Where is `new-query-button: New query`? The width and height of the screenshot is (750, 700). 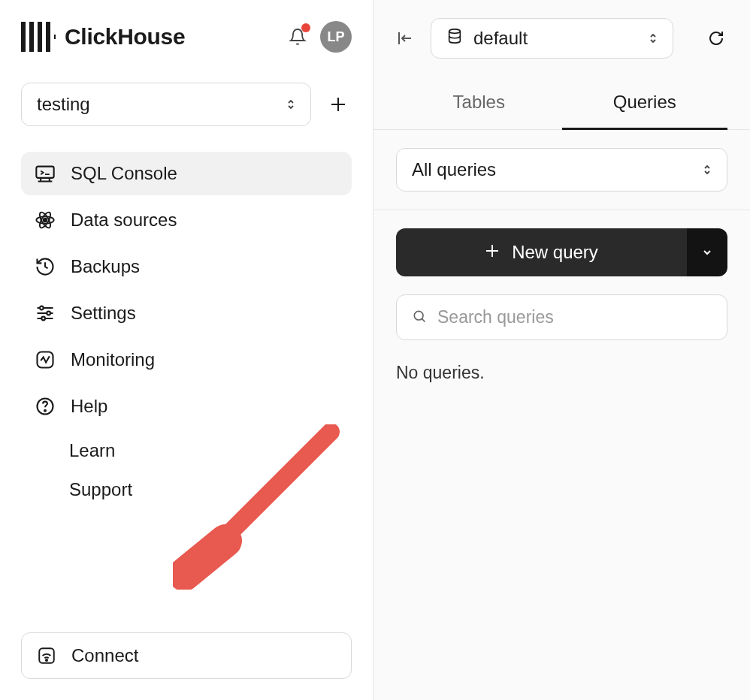
new-query-button: New query is located at coordinates (541, 252).